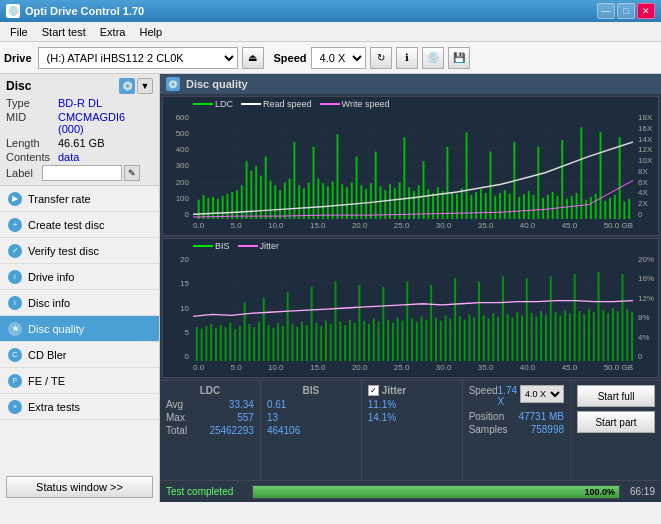 The height and width of the screenshot is (524, 661). Describe the element at coordinates (176, 430) in the screenshot. I see `total-label: Total` at that location.